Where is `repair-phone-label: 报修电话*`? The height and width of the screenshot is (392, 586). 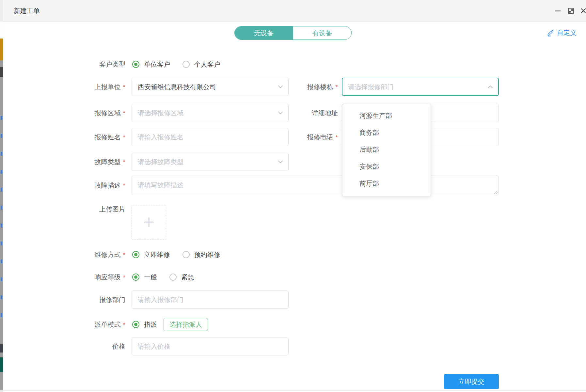
repair-phone-label: 报修电话* is located at coordinates (295, 137).